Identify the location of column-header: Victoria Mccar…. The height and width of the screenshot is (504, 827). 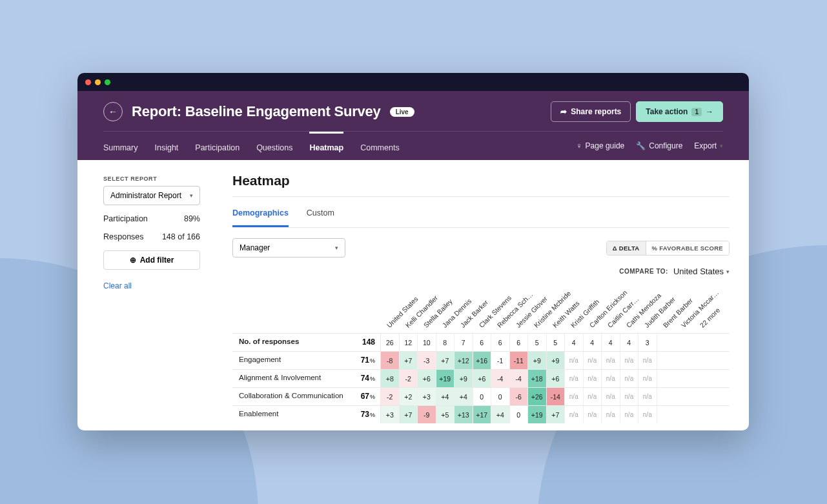
(686, 312).